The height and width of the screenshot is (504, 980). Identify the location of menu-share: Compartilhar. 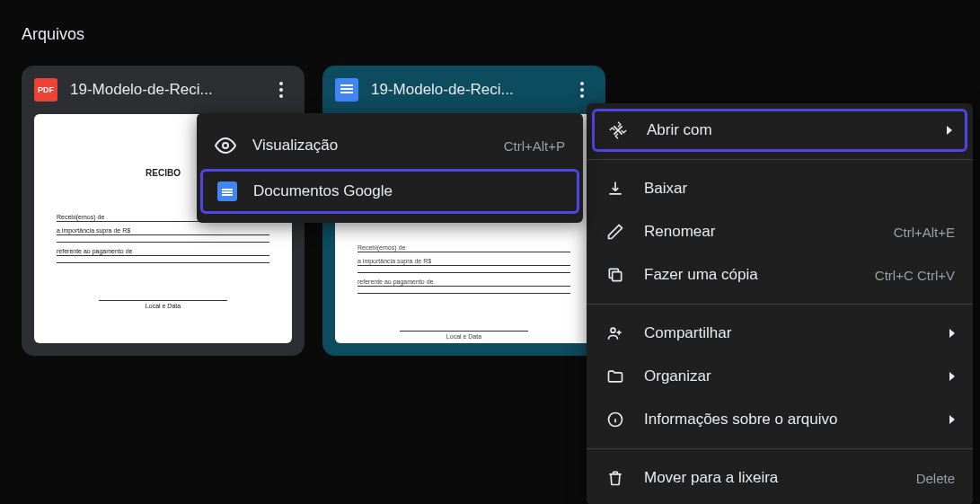
(780, 333).